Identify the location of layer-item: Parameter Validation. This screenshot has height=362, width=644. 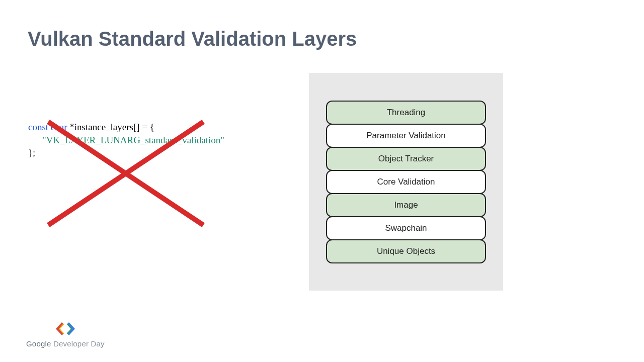
(406, 136).